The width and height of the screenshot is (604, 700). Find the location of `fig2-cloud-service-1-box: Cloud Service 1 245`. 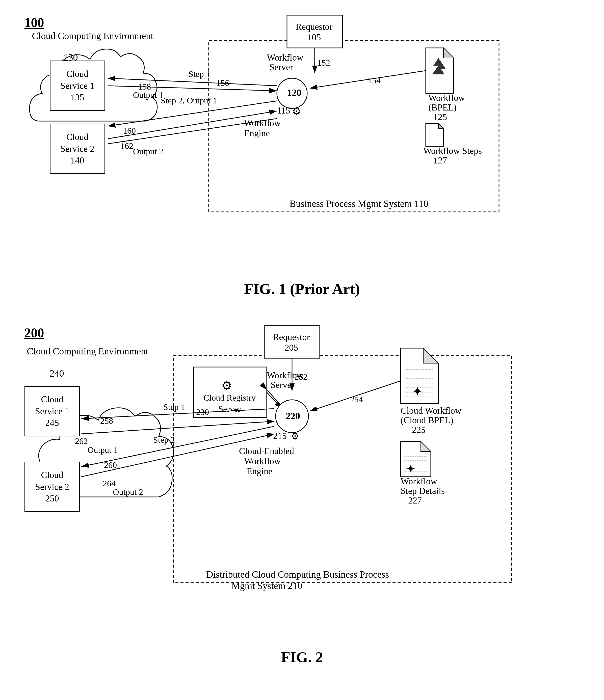

fig2-cloud-service-1-box: Cloud Service 1 245 is located at coordinates (52, 411).